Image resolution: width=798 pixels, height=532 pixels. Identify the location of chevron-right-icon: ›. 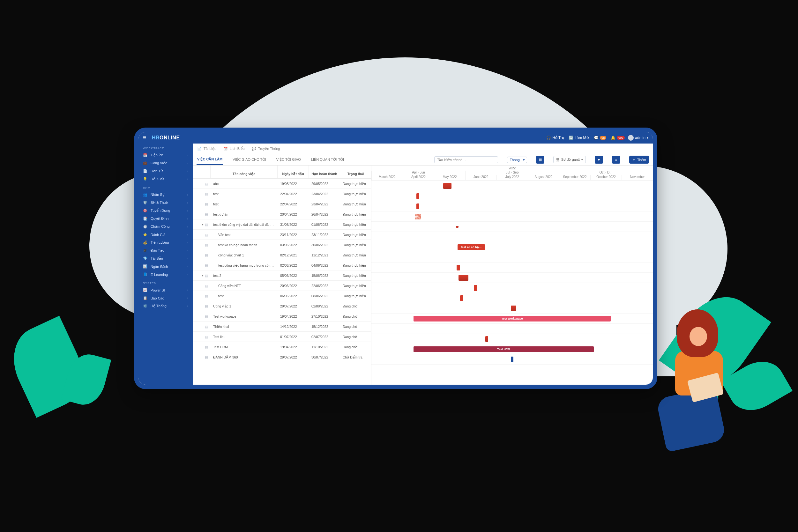
(188, 267).